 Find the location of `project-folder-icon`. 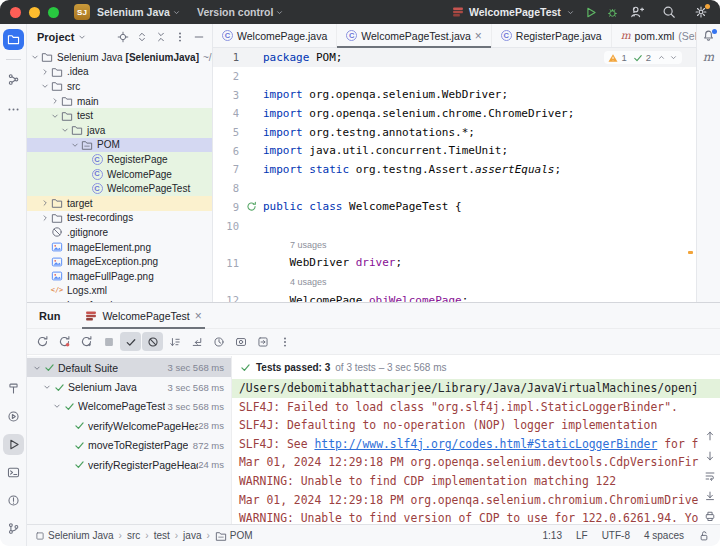

project-folder-icon is located at coordinates (14, 40).